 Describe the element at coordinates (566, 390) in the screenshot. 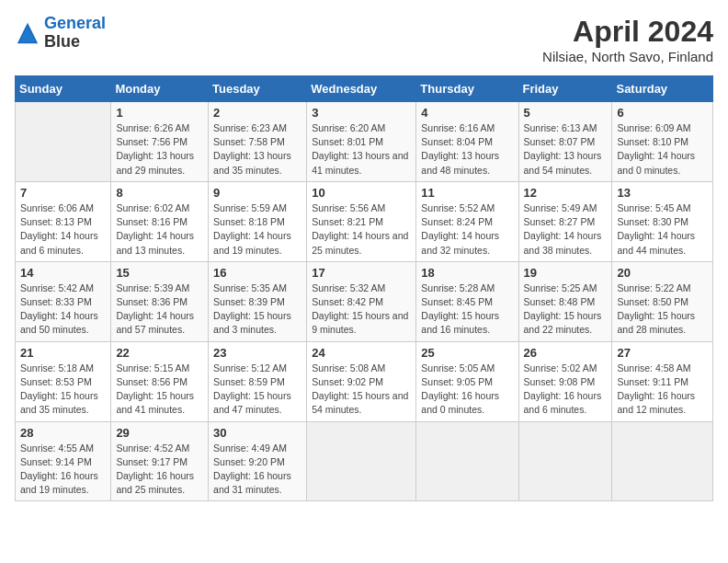

I see `day-info: Sunrise: 5:02 AMSunset: 9:08 PMDaylight:…` at that location.